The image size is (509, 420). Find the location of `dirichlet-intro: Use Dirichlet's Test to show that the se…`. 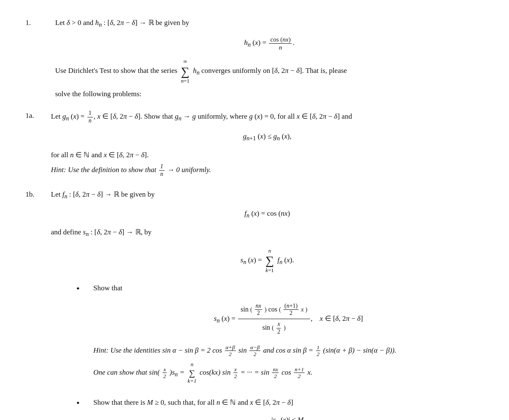

dirichlet-intro: Use Dirichlet's Test to show that the se… is located at coordinates (269, 71).